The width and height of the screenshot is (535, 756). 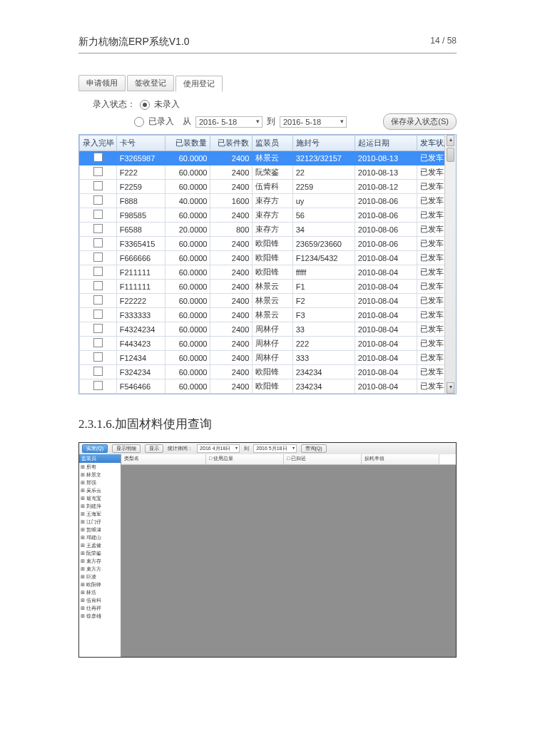 What do you see at coordinates (268, 330) in the screenshot?
I see `table-row: F432423460.00002400周林仔332010-08-04已发车` at bounding box center [268, 330].